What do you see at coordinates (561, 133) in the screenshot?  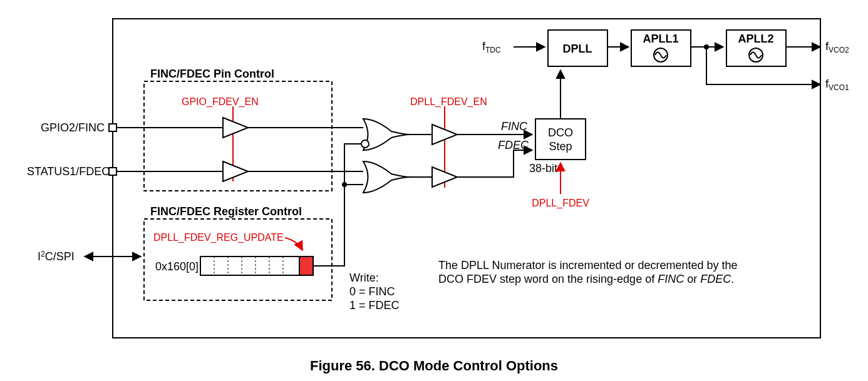 I see `dco-step-label1: DCO` at bounding box center [561, 133].